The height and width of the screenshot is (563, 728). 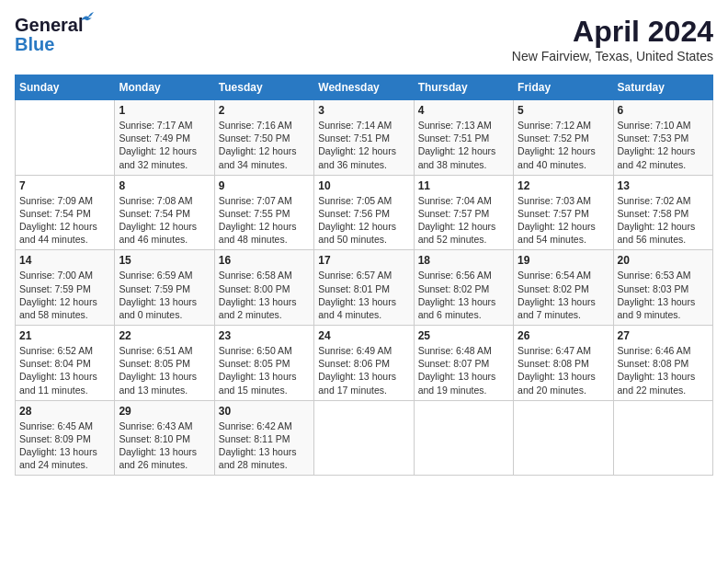 I want to click on page-header: General Blue April 2024 New Fairview, Te…, so click(x=364, y=39).